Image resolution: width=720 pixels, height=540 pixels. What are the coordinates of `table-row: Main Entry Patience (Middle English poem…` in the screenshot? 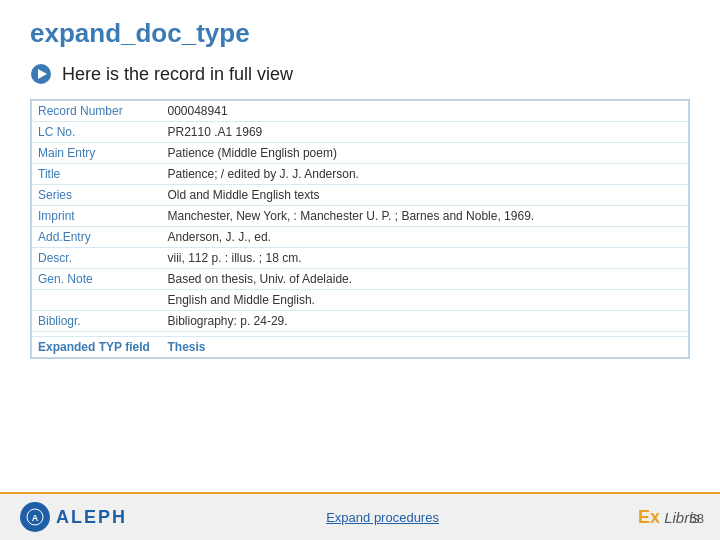 It's located at (360, 154).